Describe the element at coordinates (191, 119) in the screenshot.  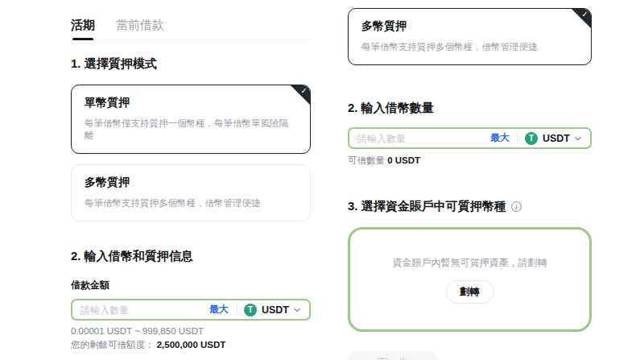
I see `mode-card-single-collateral: ✓ 單幣質押 每筆借幣僅支持質押一個幣種，每筆借幣單風險隔離` at that location.